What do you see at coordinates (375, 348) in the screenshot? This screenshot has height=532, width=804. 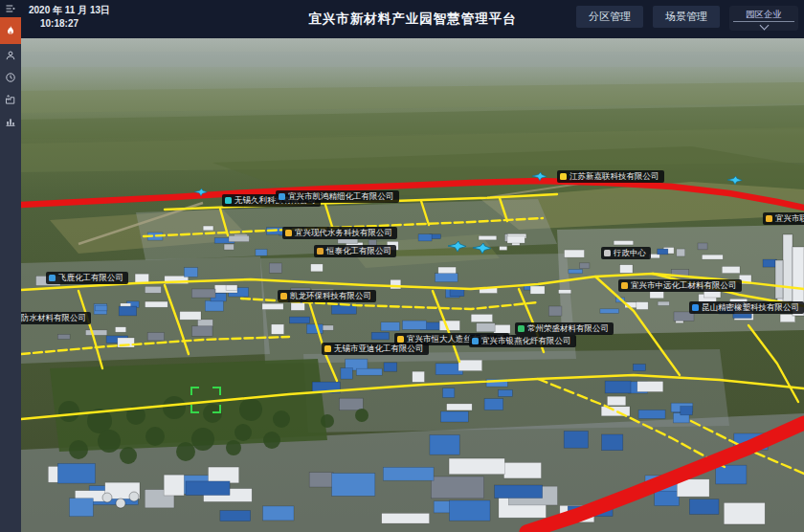 I see `company-map-label: 无锡市亚迪化工有限公司` at bounding box center [375, 348].